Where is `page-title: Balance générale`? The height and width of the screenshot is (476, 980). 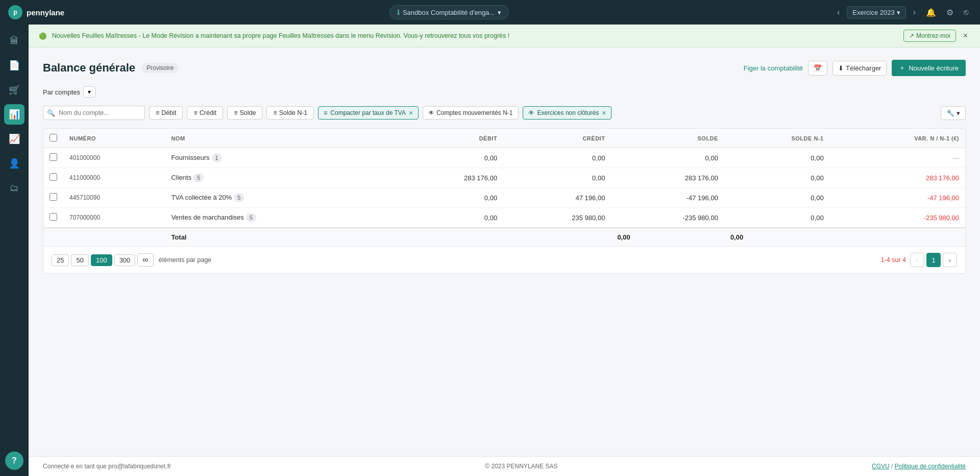
page-title: Balance générale is located at coordinates (89, 68).